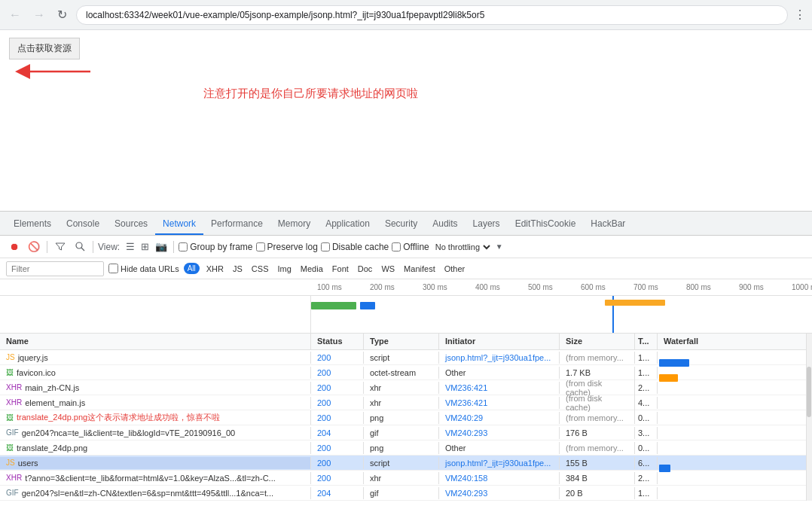 The image size is (812, 509). I want to click on table-row: GIF gen204?nca=te_li&client=te_lib&logId…, so click(406, 433).